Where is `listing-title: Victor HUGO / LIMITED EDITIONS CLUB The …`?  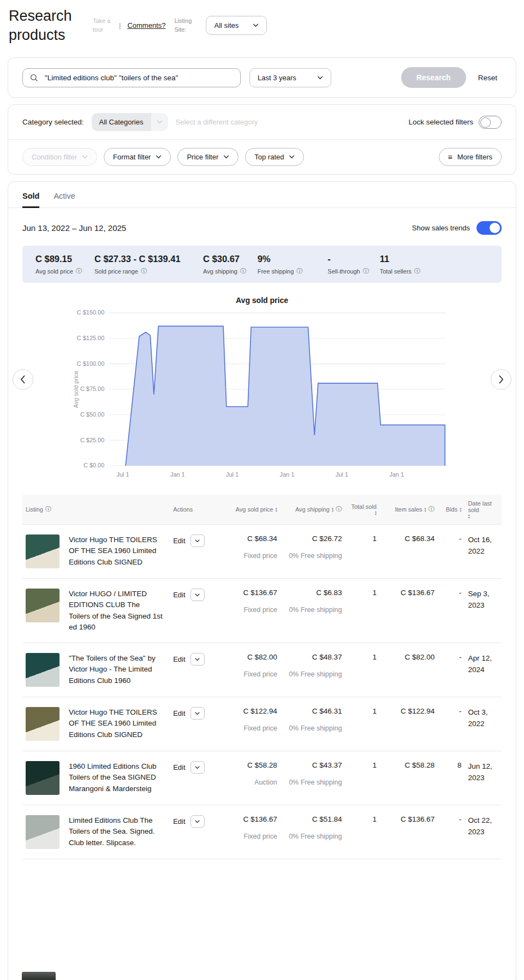 listing-title: Victor HUGO / LIMITED EDITIONS CLUB The … is located at coordinates (116, 610).